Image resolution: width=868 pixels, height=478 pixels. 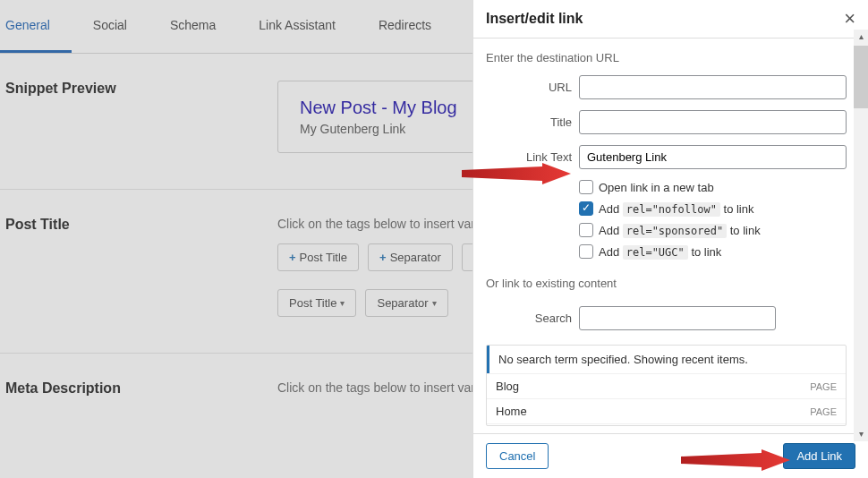 What do you see at coordinates (712, 88) in the screenshot?
I see `url-input` at bounding box center [712, 88].